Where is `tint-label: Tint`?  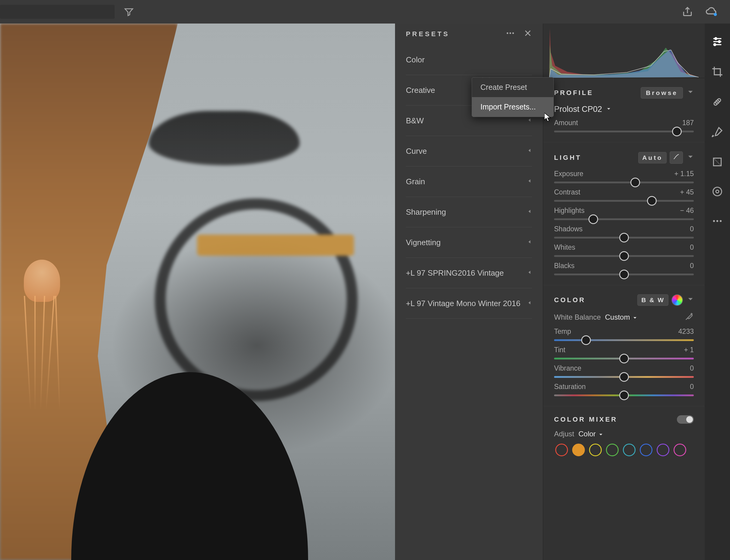
tint-label: Tint is located at coordinates (560, 350).